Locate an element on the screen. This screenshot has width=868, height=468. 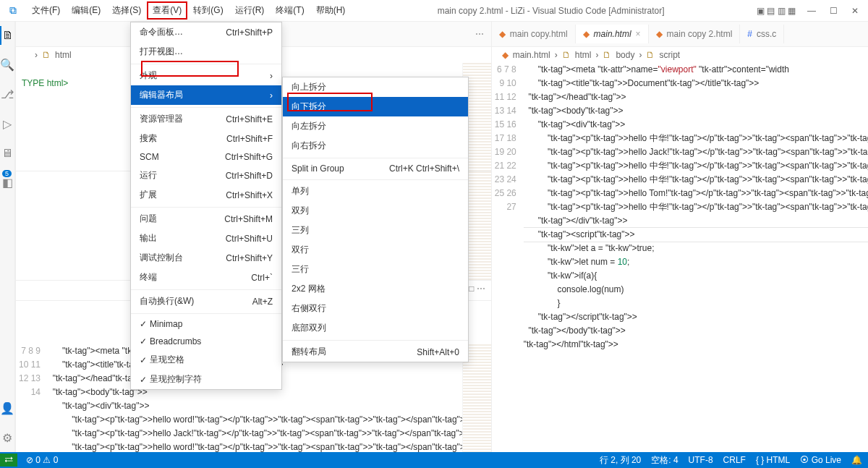
status-remote: ⮂ is located at coordinates (9, 460).